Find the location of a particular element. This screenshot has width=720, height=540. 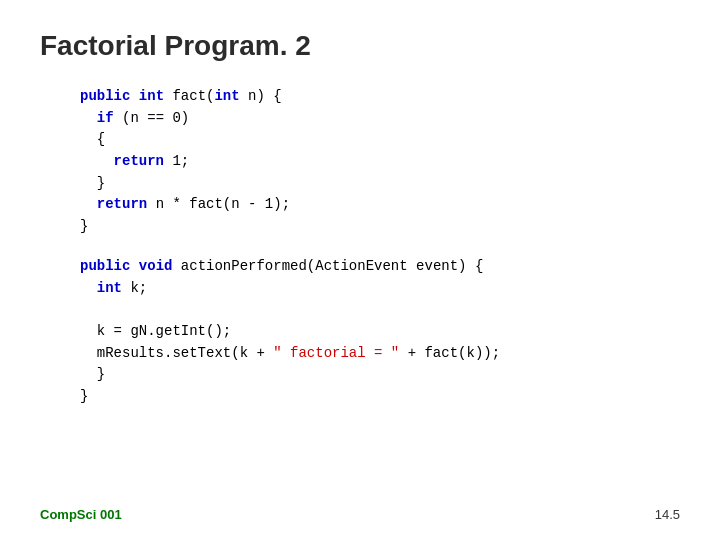

course-label: CompSci 001 is located at coordinates (81, 514).